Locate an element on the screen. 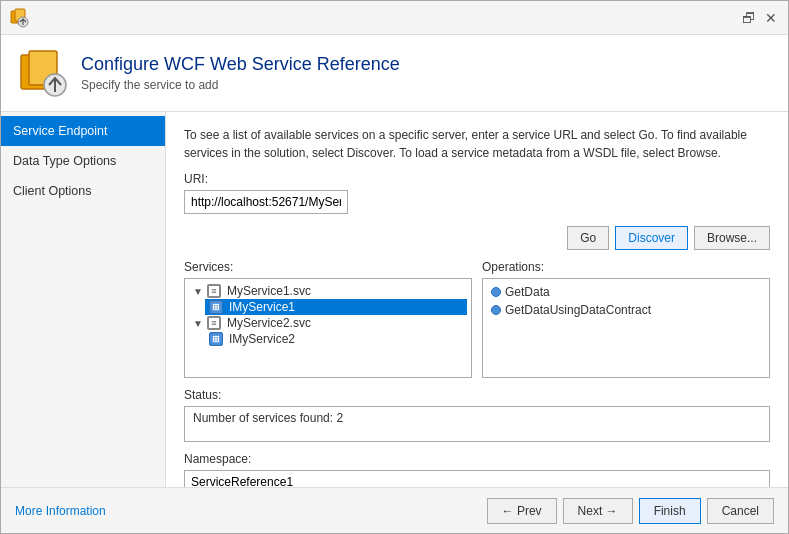 The height and width of the screenshot is (534, 789). footer-left: More Information is located at coordinates (60, 511).